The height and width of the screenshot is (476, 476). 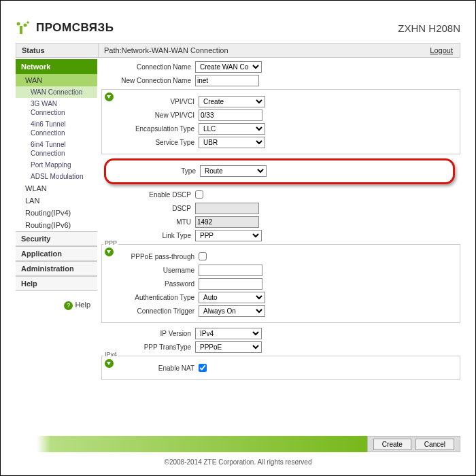 What do you see at coordinates (228, 235) in the screenshot?
I see `select-link-type: PPP` at bounding box center [228, 235].